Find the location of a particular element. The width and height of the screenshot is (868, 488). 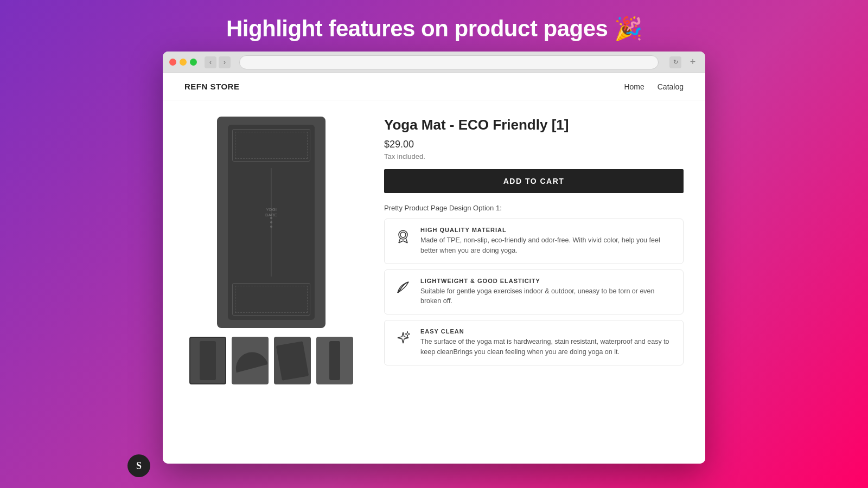

store-nav: Home Catalog is located at coordinates (654, 87).